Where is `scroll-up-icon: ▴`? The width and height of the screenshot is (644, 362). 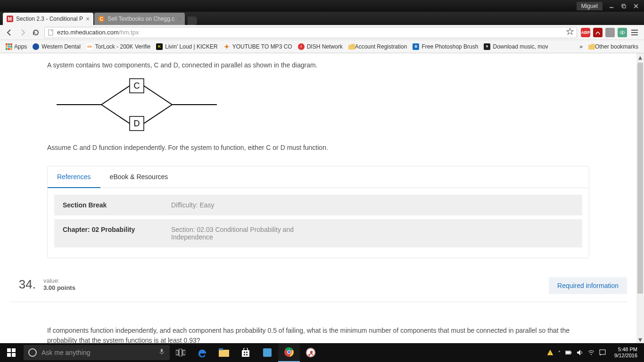 scroll-up-icon: ▴ is located at coordinates (640, 57).